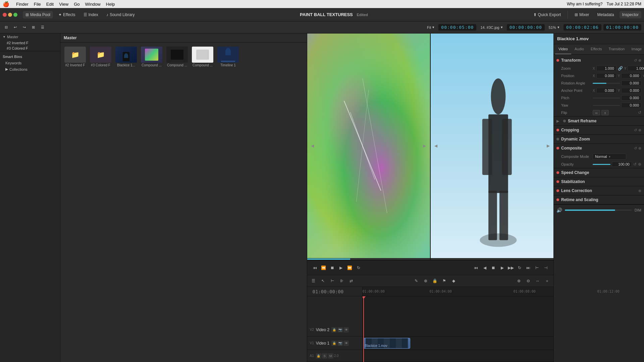  I want to click on v1-camera: 📷, so click(340, 343).